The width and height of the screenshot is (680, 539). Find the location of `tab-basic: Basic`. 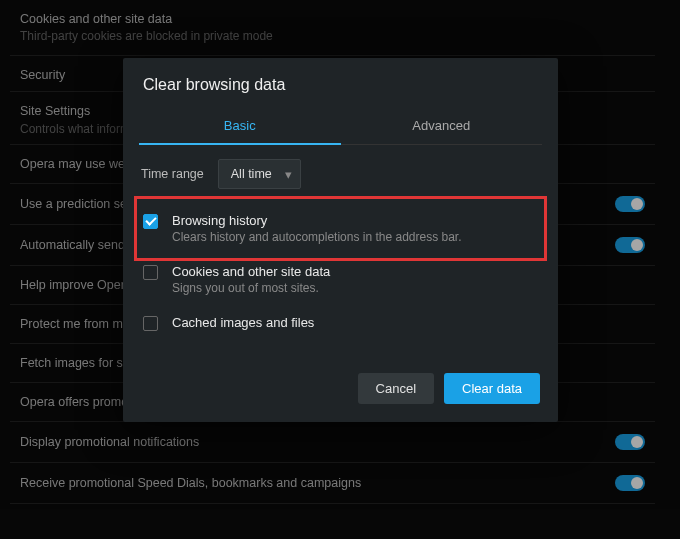

tab-basic: Basic is located at coordinates (240, 126).